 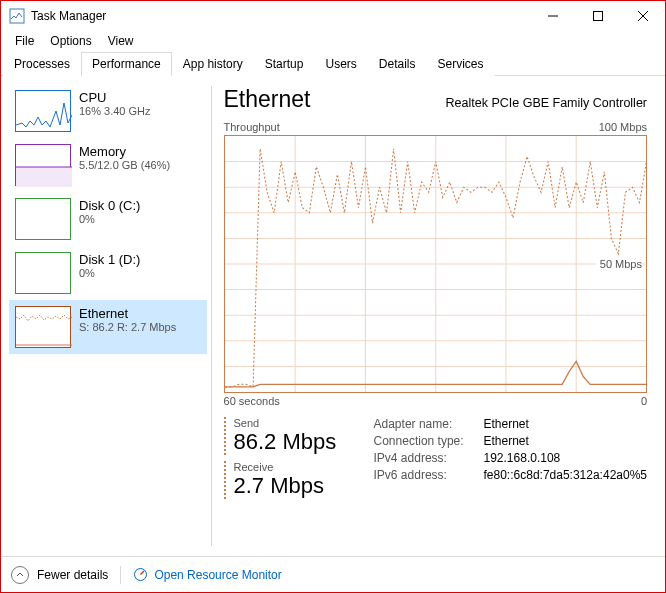 I want to click on titlebar: Task Manager, so click(x=333, y=16).